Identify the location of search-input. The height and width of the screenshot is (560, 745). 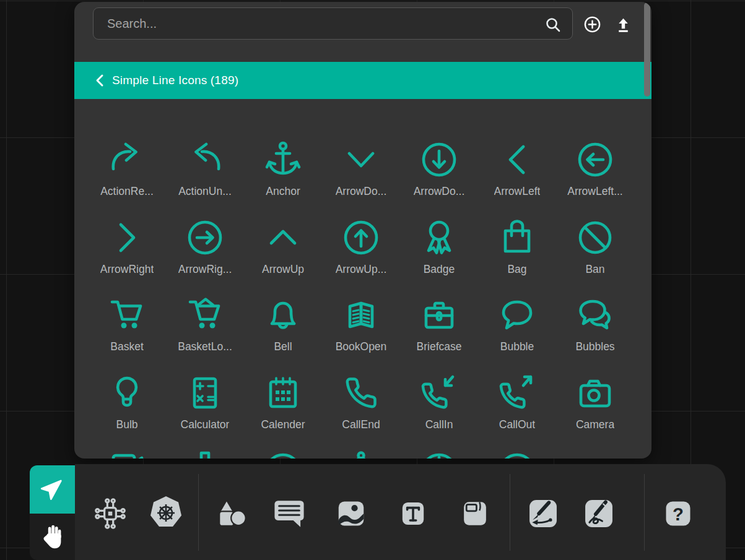
(333, 24).